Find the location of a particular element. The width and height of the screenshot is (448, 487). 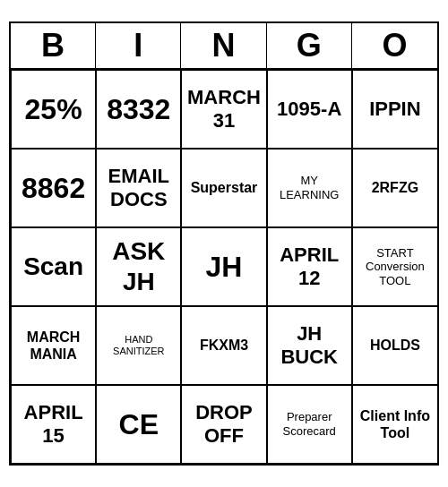

bingo-cell: 2RFZG is located at coordinates (394, 188).